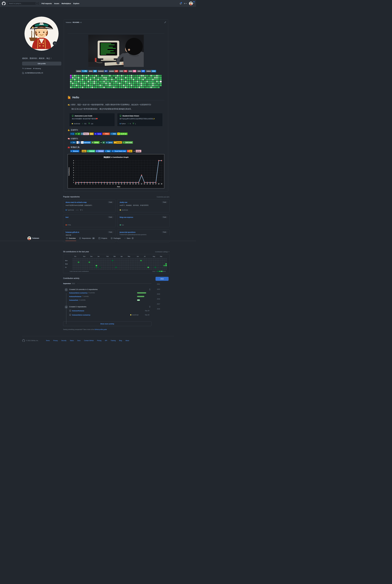  I want to click on windows-icon: W, so click(72, 151).